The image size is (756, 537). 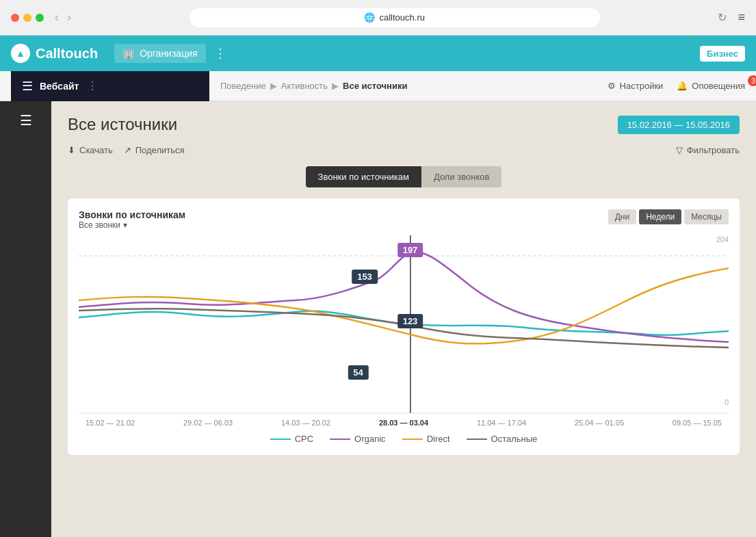 I want to click on app-header: ▲ Calltouch 🏢 Организация ⋮ Бизнес, so click(x=378, y=53).